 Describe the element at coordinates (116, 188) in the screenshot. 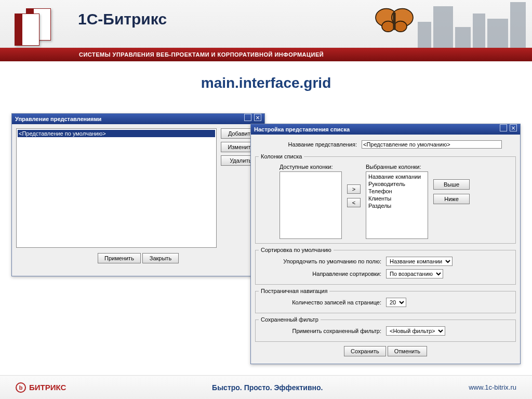

I see `views-listbox: <Представление по умолчанию>` at that location.